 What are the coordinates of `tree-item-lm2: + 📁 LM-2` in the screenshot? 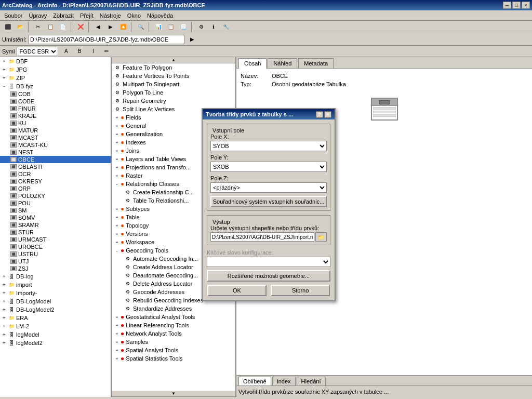 It's located at (55, 326).